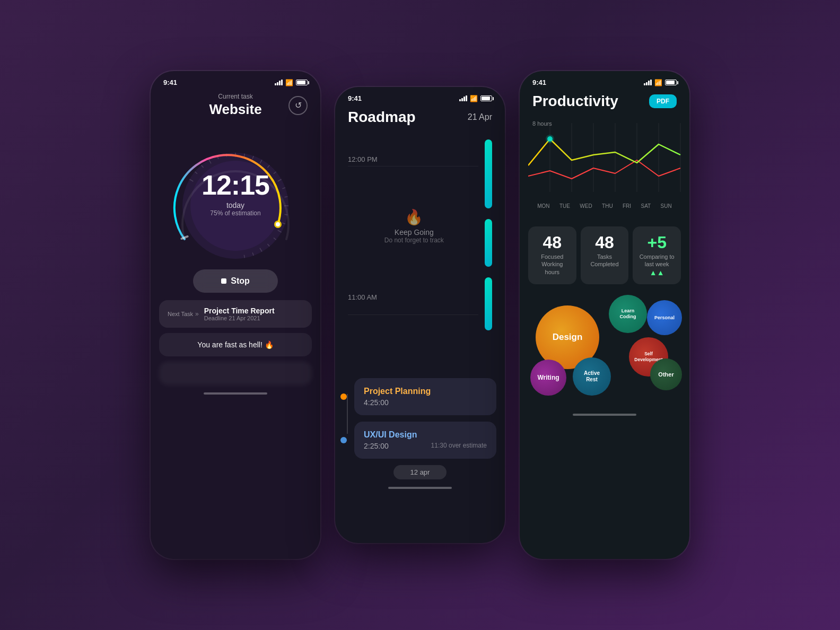 The height and width of the screenshot is (630, 840). Describe the element at coordinates (476, 99) in the screenshot. I see `status-icons-2: 📶` at that location.